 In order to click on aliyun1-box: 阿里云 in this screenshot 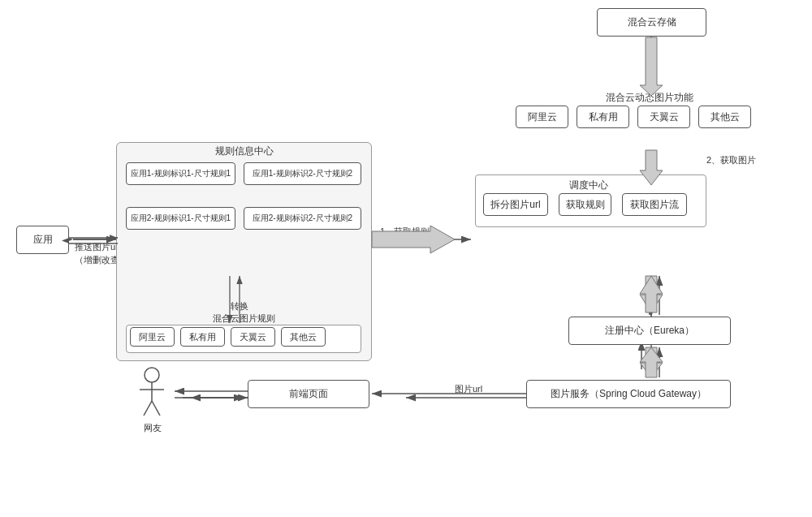, I will do `click(542, 117)`.